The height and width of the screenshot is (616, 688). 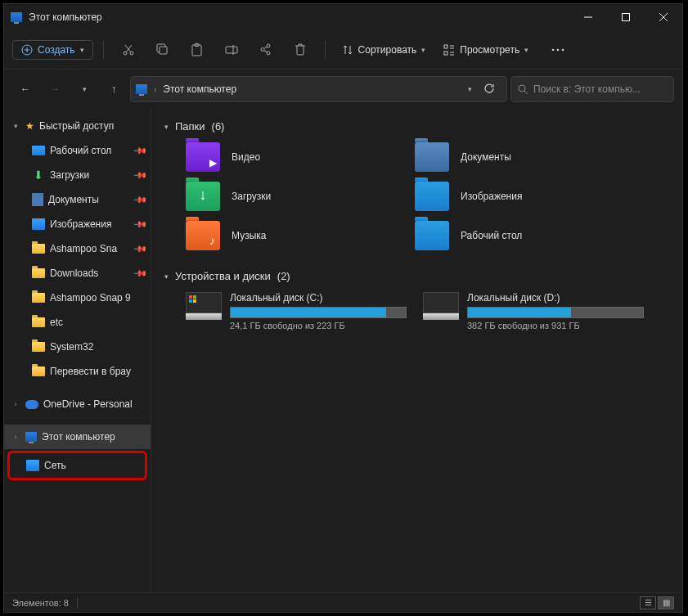 I want to click on desktop-icon, so click(x=38, y=151).